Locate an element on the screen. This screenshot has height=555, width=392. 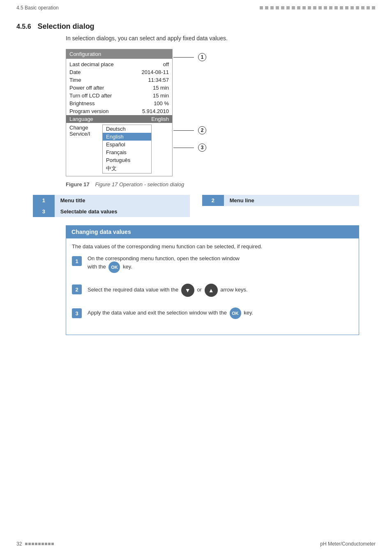
step-3-text-after: key. is located at coordinates (248, 312).